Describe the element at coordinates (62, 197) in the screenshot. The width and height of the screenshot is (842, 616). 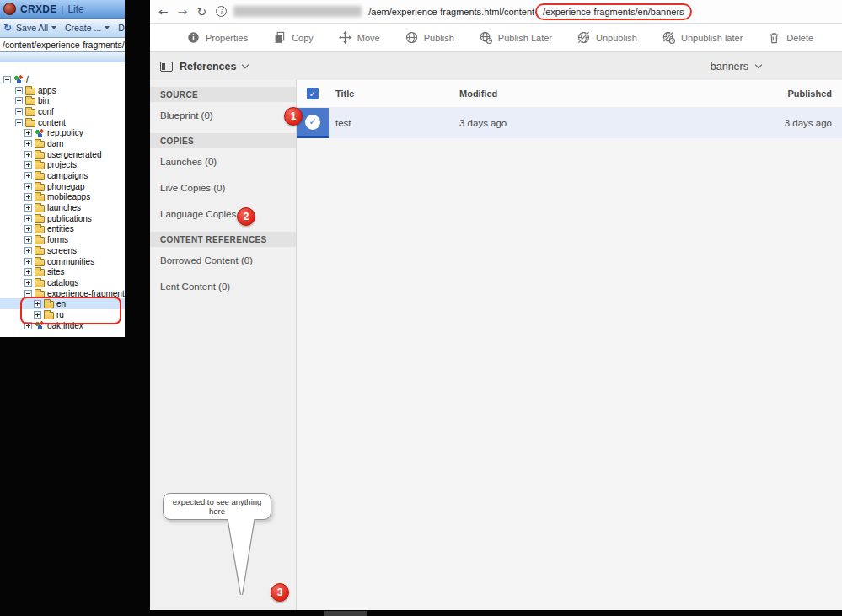
I see `tree-node-mobileapps: mobileapps` at that location.